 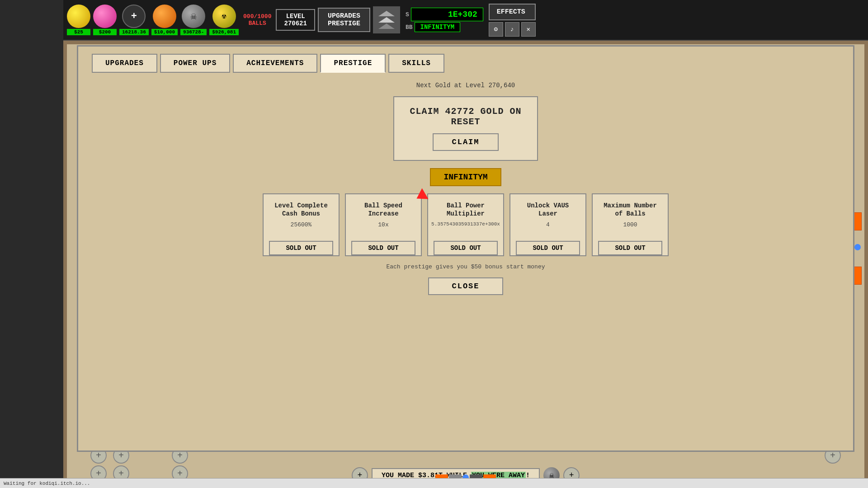 What do you see at coordinates (79, 32) in the screenshot?
I see `ball-yellow-price: $25` at bounding box center [79, 32].